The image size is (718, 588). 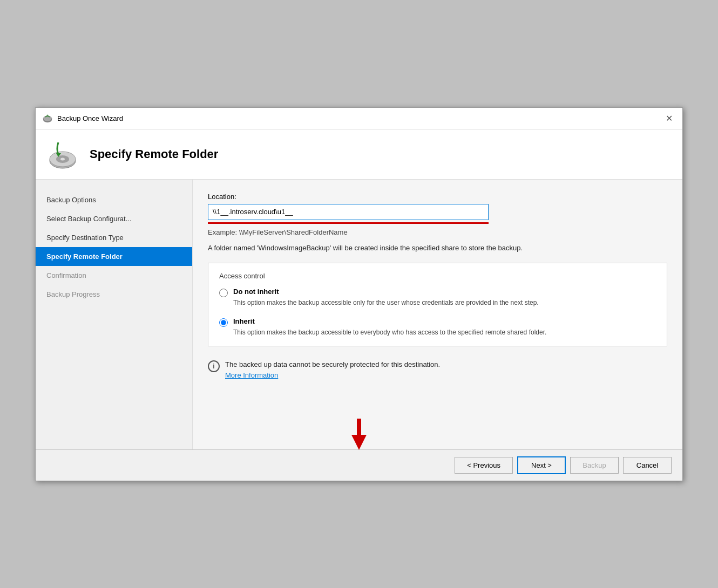 I want to click on radio-inherit-desc: This option makes the backup accessible …, so click(x=390, y=332).